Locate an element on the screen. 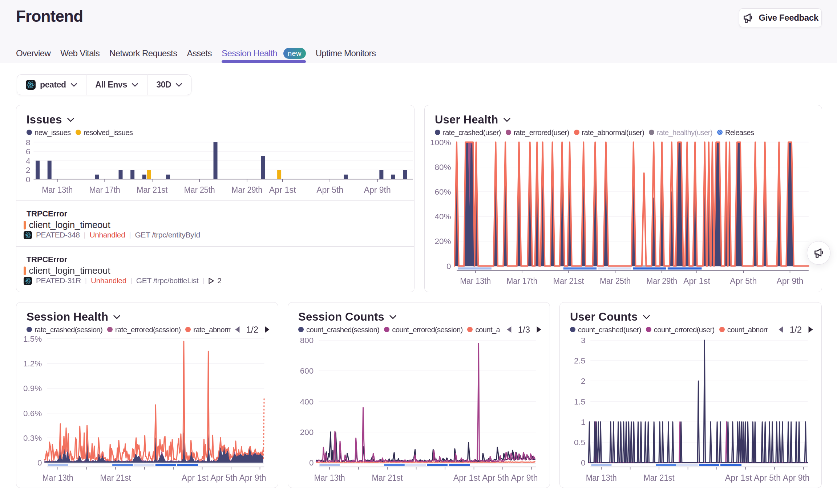 This screenshot has width=837, height=504. panel-header: User Counts is located at coordinates (610, 317).